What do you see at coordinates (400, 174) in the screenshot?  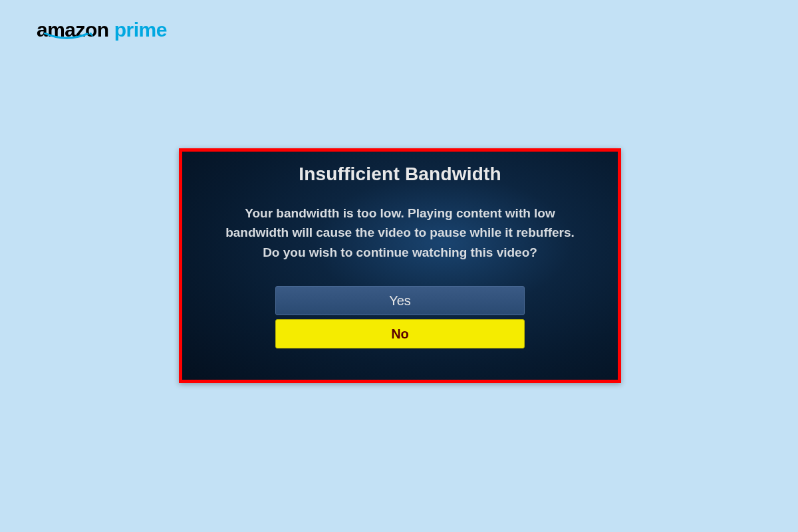 I see `dialog-title: Insufficient Bandwidth` at bounding box center [400, 174].